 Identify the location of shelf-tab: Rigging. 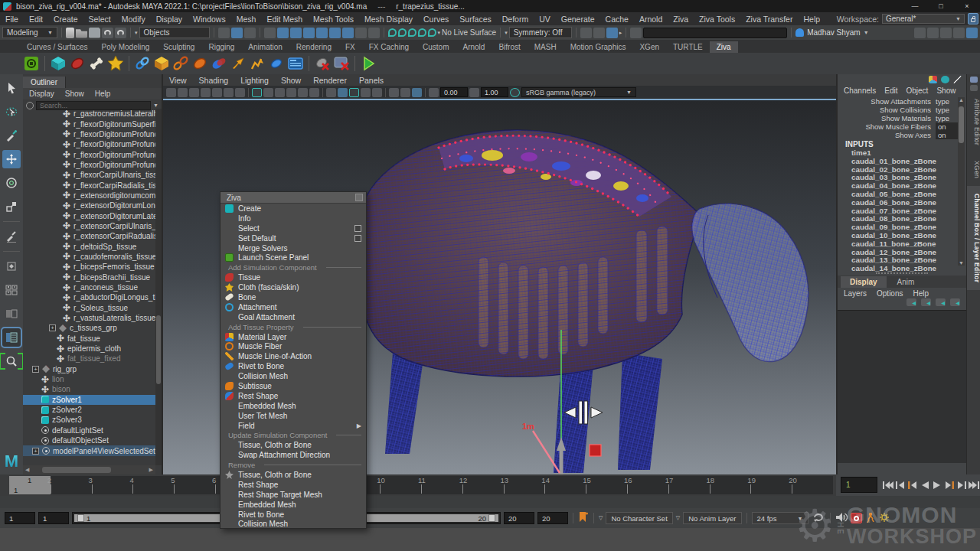
(221, 47).